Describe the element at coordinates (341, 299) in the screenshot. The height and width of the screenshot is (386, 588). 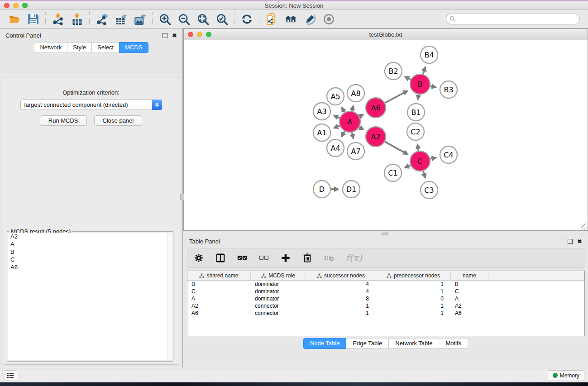
I see `table-cell: 8` at that location.